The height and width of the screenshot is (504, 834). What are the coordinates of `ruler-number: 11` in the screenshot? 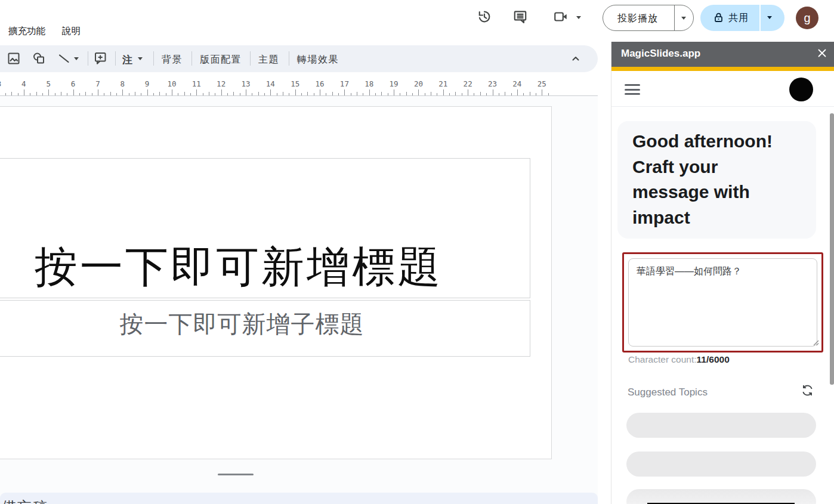 It's located at (197, 84).